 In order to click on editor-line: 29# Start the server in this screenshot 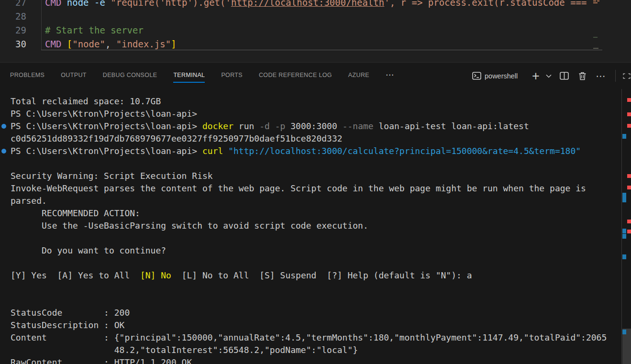, I will do `click(316, 31)`.